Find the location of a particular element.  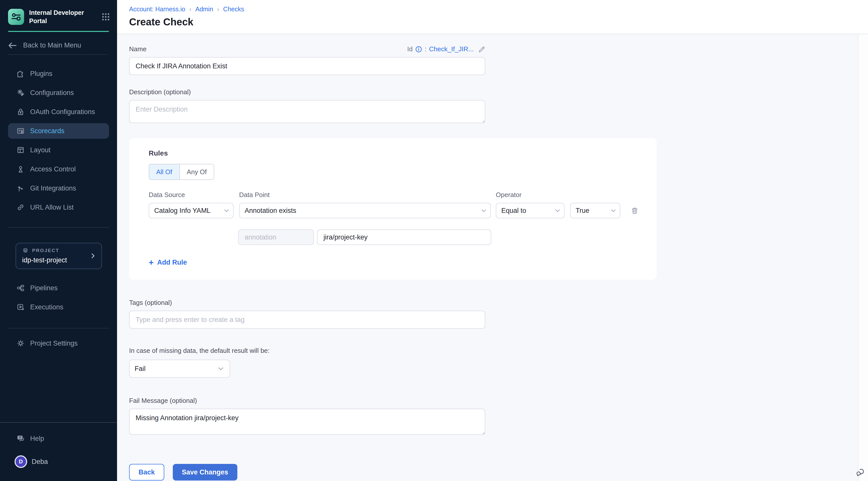

back-to-main-menu: Back to Main Menu is located at coordinates (59, 45).